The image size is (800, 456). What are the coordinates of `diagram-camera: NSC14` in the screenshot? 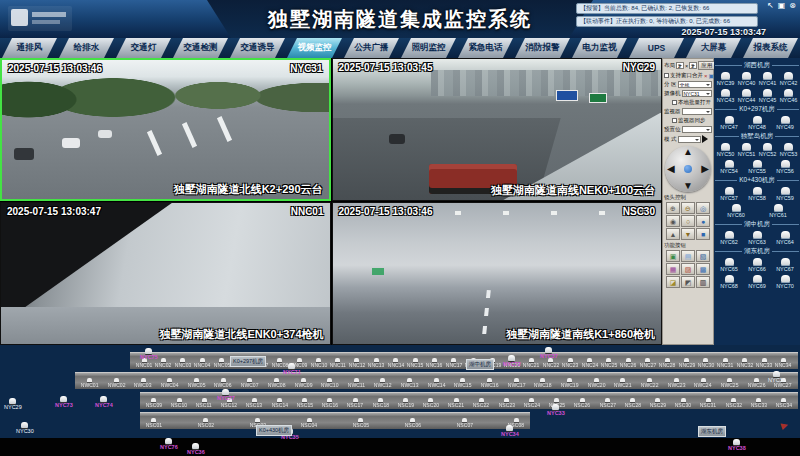 It's located at (280, 403).